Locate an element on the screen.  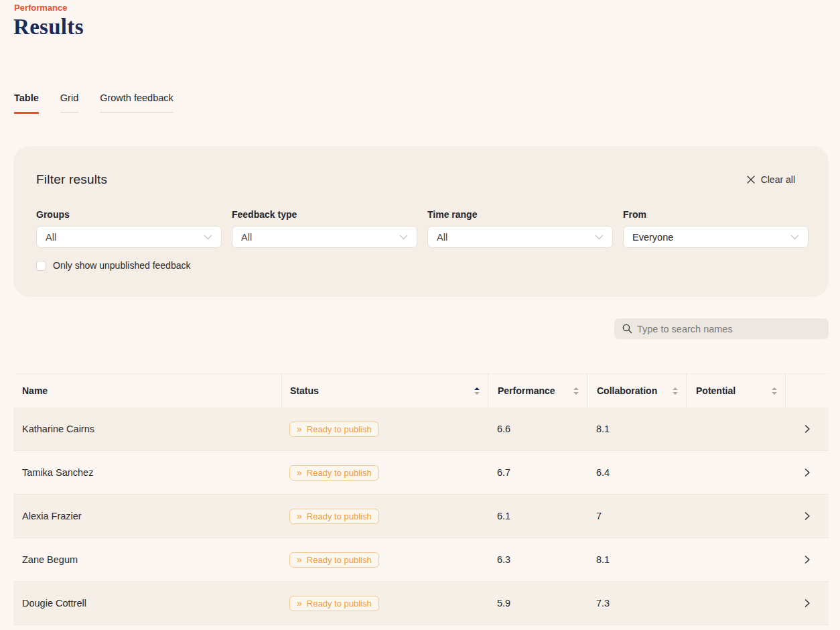
employee-name: Tamika Sanchez is located at coordinates (147, 472).